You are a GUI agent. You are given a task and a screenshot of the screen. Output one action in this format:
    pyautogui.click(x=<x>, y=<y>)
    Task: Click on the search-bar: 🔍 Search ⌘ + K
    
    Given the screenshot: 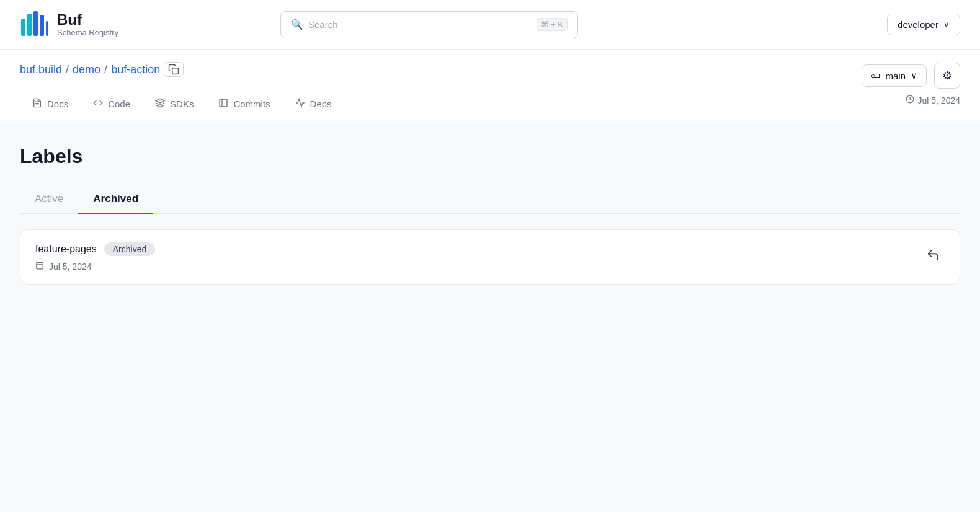 What is the action you would take?
    pyautogui.click(x=429, y=25)
    